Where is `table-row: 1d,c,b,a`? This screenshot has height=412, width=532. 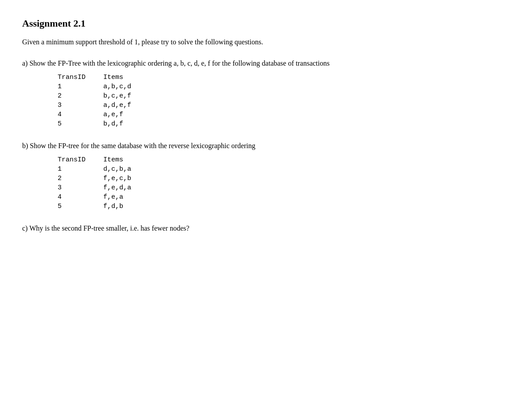 table-row: 1d,c,b,a is located at coordinates (103, 169).